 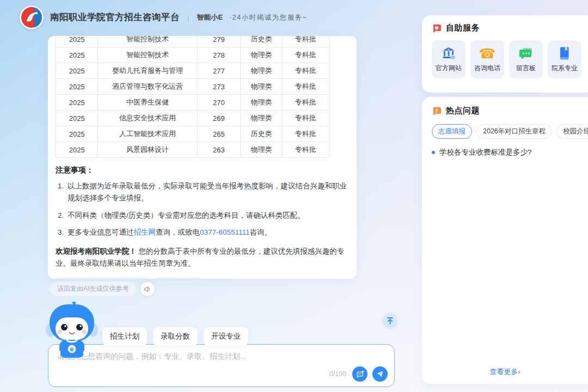 What do you see at coordinates (487, 59) in the screenshot?
I see `service-consult-phone: ☎ 咨询电话` at bounding box center [487, 59].